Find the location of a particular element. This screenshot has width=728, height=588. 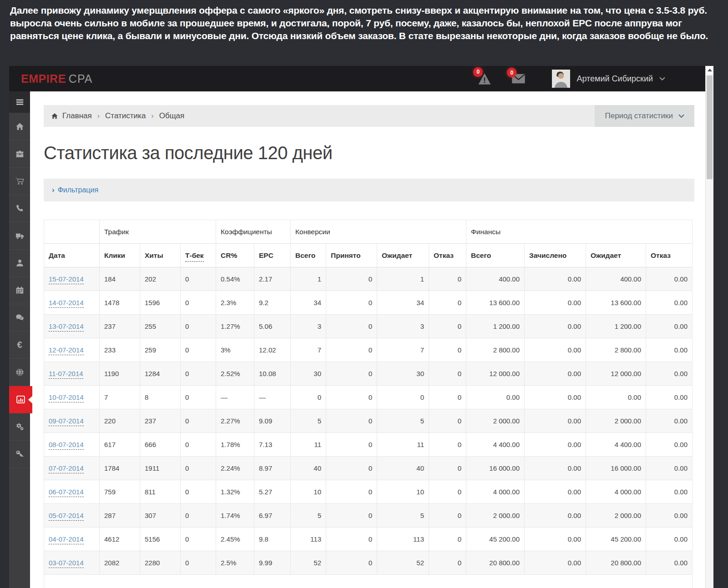

sidebar-item-offers is located at coordinates (20, 154).